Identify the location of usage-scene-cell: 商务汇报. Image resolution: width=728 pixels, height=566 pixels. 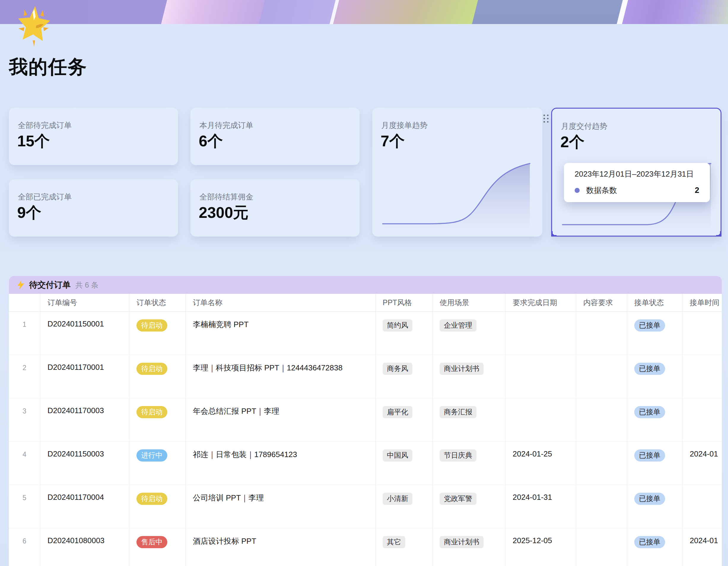
(469, 420).